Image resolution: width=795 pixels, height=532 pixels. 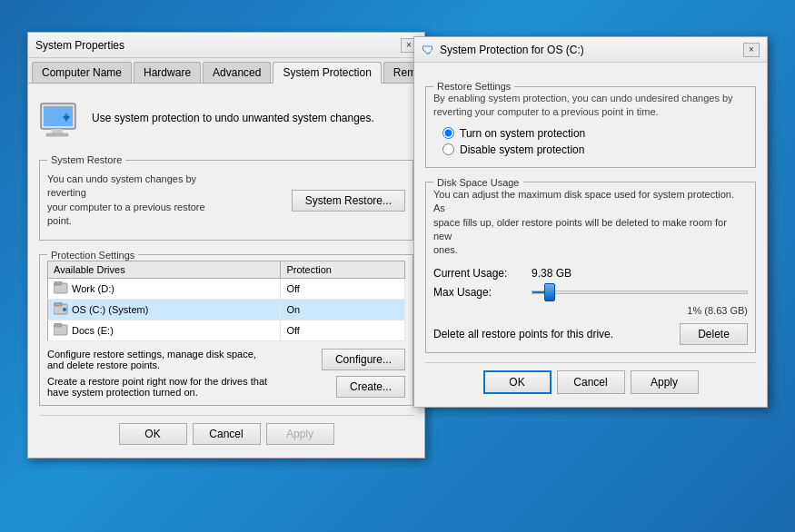 What do you see at coordinates (522, 150) in the screenshot?
I see `disable-label: Disable system protection` at bounding box center [522, 150].